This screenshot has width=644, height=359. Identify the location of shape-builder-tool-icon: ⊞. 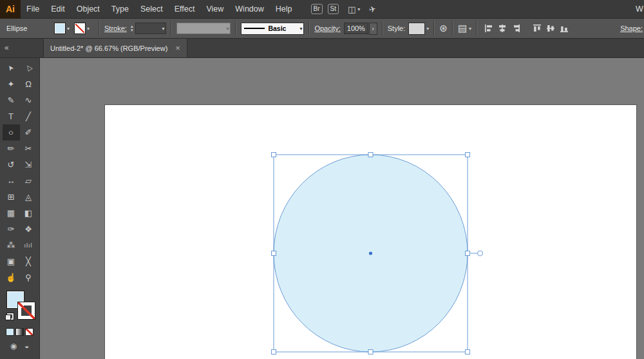
(12, 197).